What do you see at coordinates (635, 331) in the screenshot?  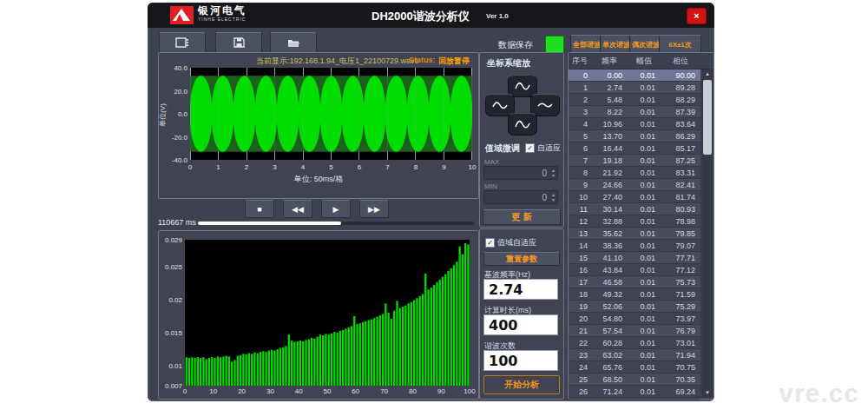 I see `table-row: 2157.540.0176.79` at bounding box center [635, 331].